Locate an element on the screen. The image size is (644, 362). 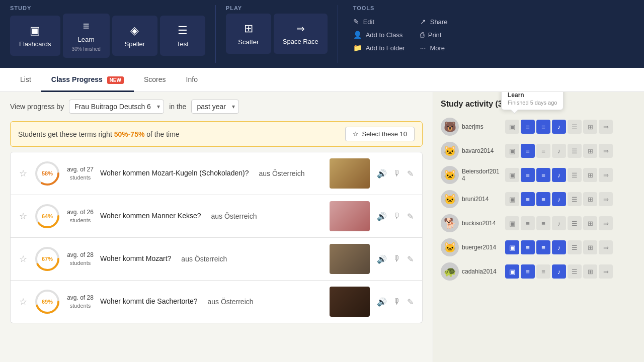
student-avatar: 🐢 is located at coordinates (450, 272).